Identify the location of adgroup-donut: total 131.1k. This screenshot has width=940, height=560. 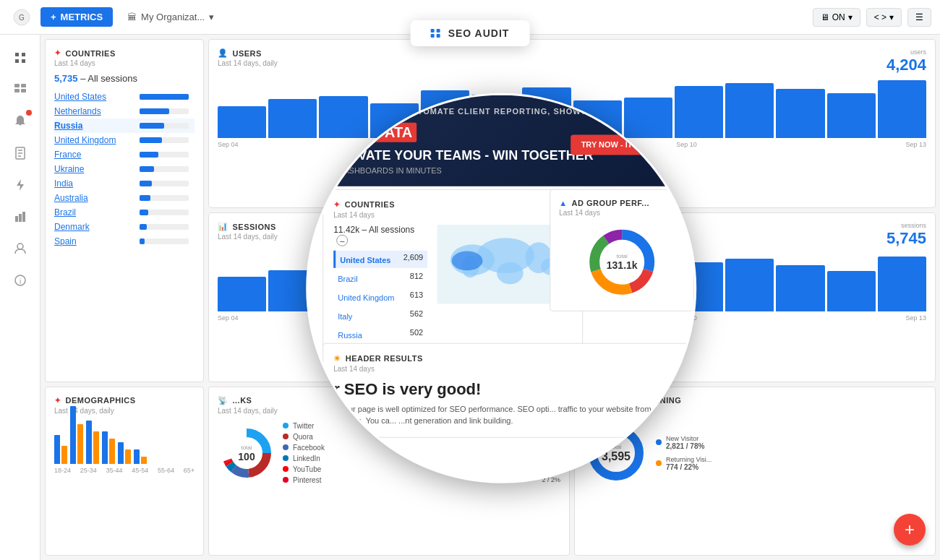
(622, 262).